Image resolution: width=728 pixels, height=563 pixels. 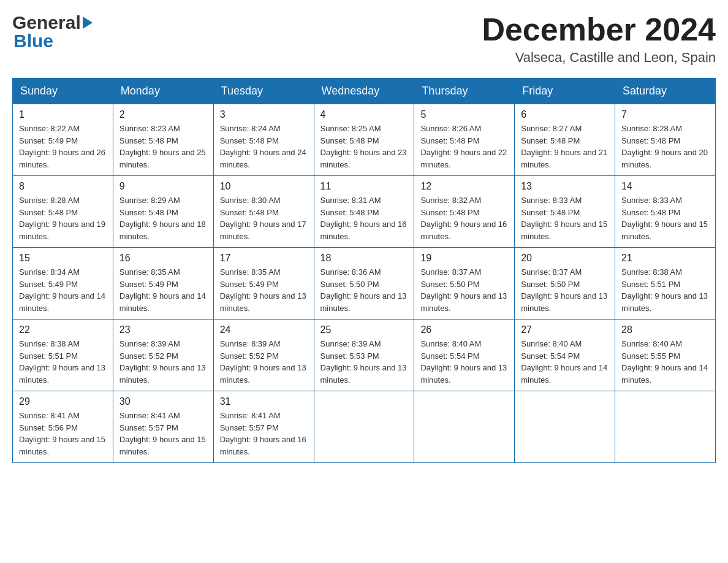 I want to click on day-info: Sunrise: 8:38 AMSunset: 5:51 PMDaylight:…, so click(x=665, y=290).